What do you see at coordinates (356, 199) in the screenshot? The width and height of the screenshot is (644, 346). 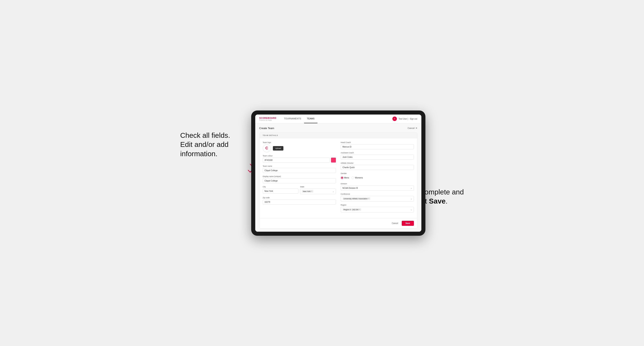 I see `conference-tag: University Athletic Association ×` at bounding box center [356, 199].